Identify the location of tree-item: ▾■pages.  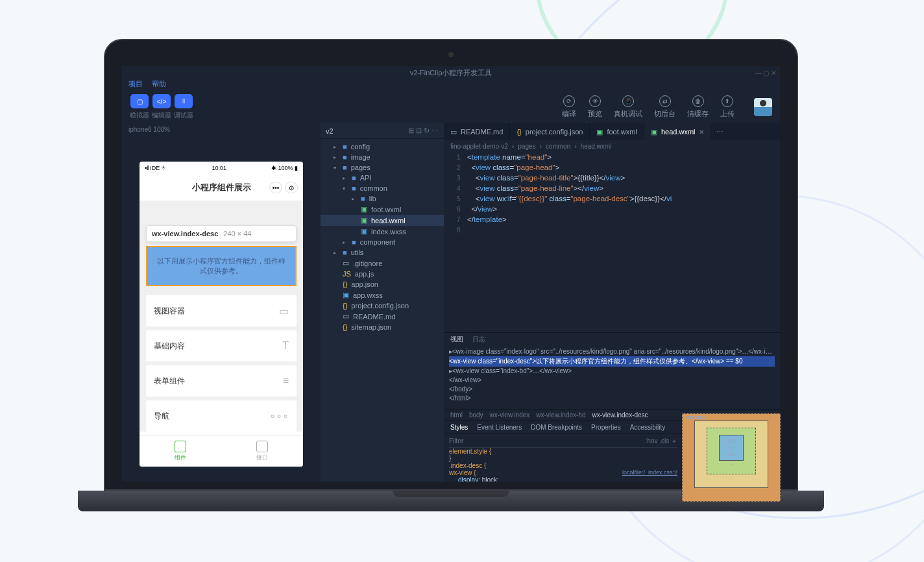
(382, 167).